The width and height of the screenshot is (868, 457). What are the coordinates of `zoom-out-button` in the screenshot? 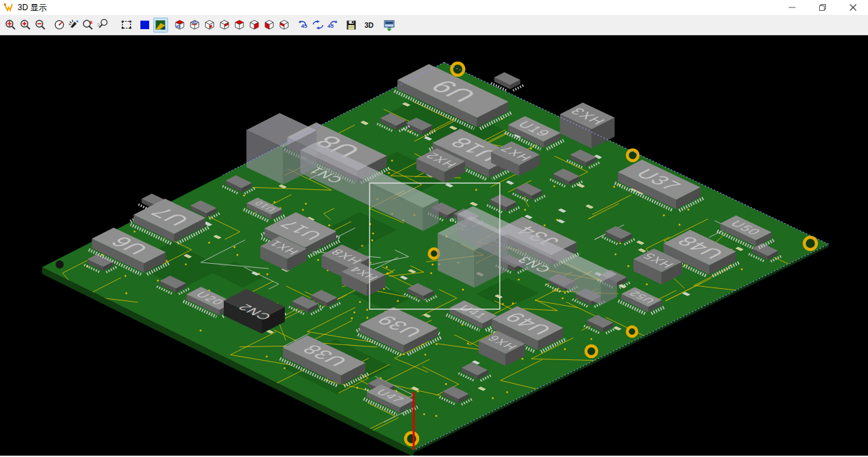 It's located at (41, 25).